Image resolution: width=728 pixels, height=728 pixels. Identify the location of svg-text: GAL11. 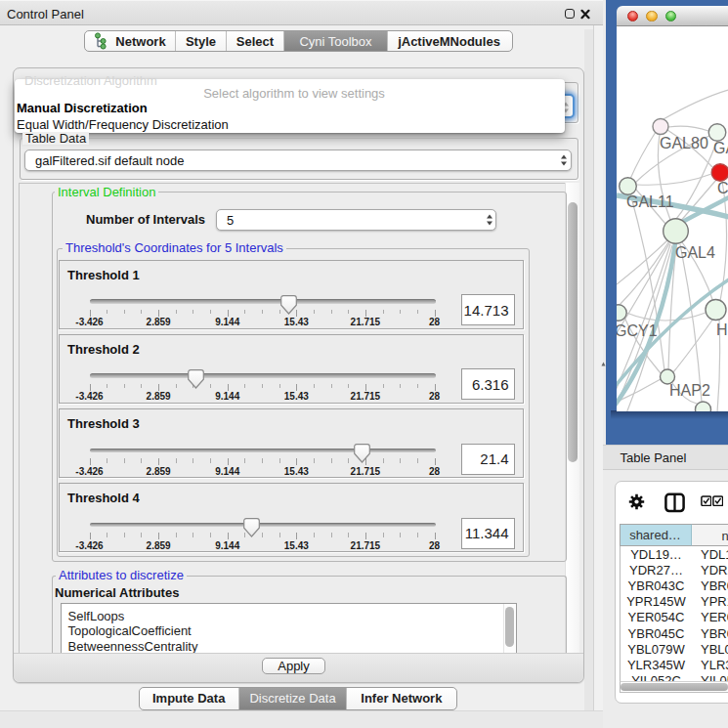
(651, 201).